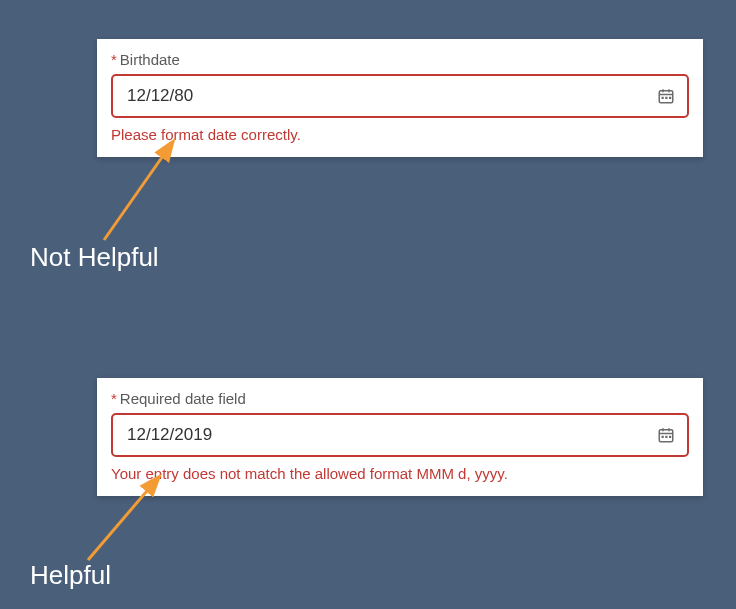 The image size is (736, 609). What do you see at coordinates (70, 576) in the screenshot?
I see `annotation-label-good: Helpful` at bounding box center [70, 576].